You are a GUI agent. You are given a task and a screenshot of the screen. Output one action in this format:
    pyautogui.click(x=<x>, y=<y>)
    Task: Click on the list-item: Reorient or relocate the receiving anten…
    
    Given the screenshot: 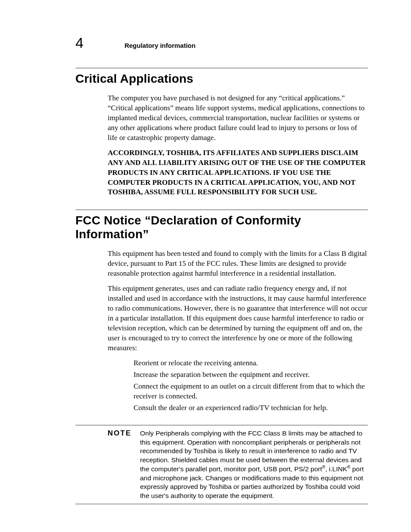 What is the action you would take?
    pyautogui.click(x=251, y=364)
    